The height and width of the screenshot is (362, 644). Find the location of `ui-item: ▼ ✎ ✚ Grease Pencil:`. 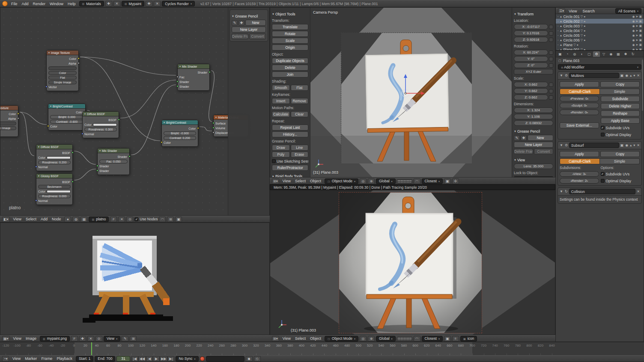

ui-item: ▼ ✎ ✚ Grease Pencil: is located at coordinates (290, 141).